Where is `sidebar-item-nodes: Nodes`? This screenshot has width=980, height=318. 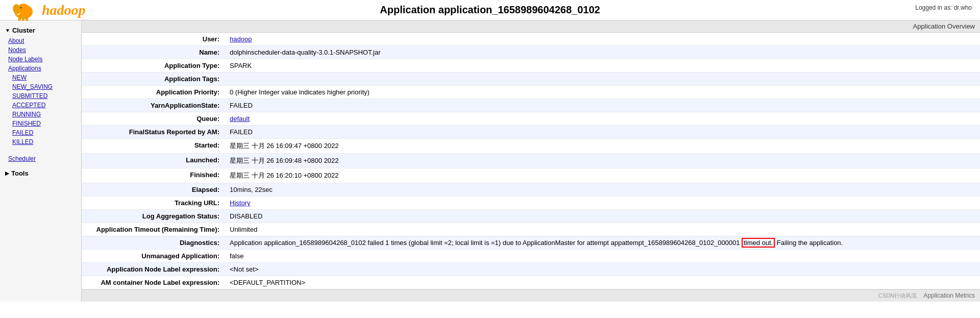 sidebar-item-nodes: Nodes is located at coordinates (41, 50).